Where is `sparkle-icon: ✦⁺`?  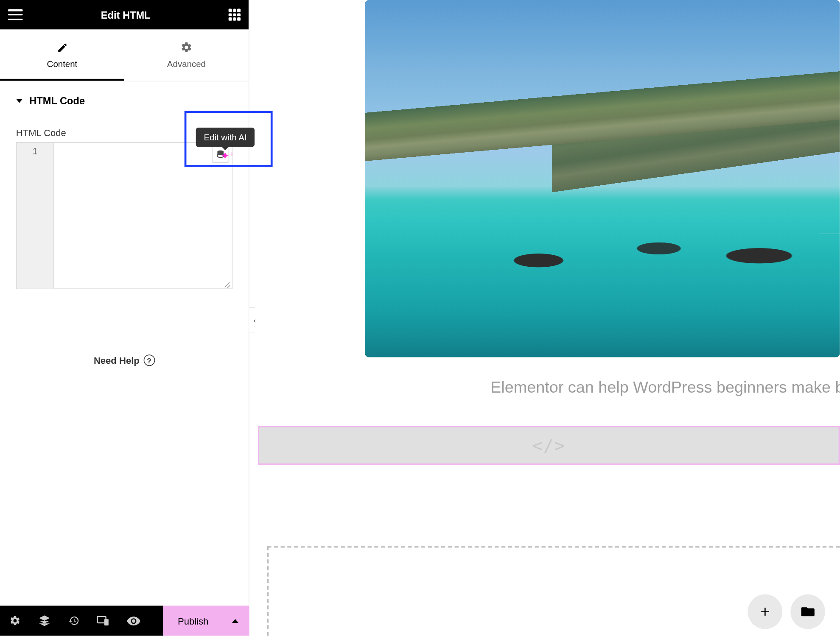 sparkle-icon: ✦⁺ is located at coordinates (227, 156).